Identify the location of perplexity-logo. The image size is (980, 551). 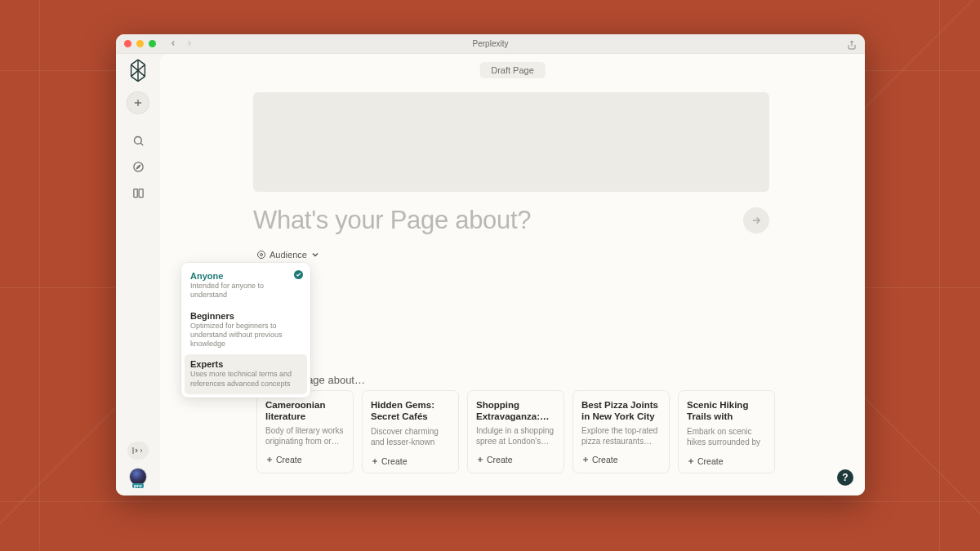
(138, 71).